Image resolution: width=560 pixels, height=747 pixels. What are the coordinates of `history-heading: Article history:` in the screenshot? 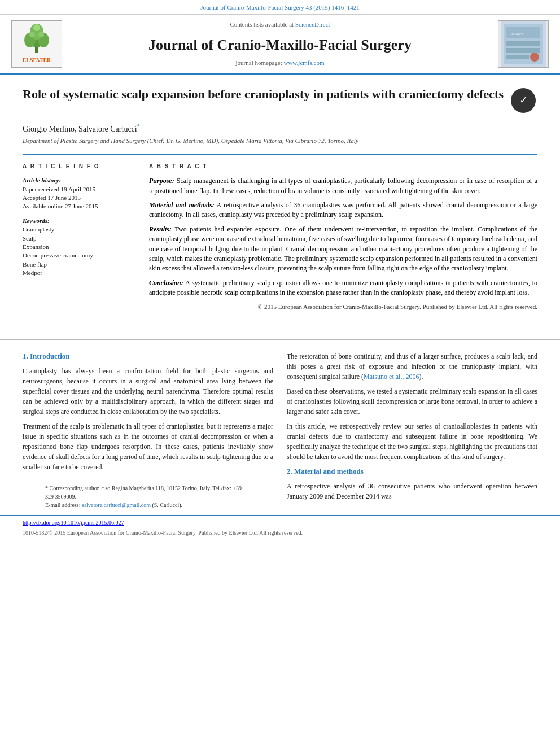 It's located at (79, 181).